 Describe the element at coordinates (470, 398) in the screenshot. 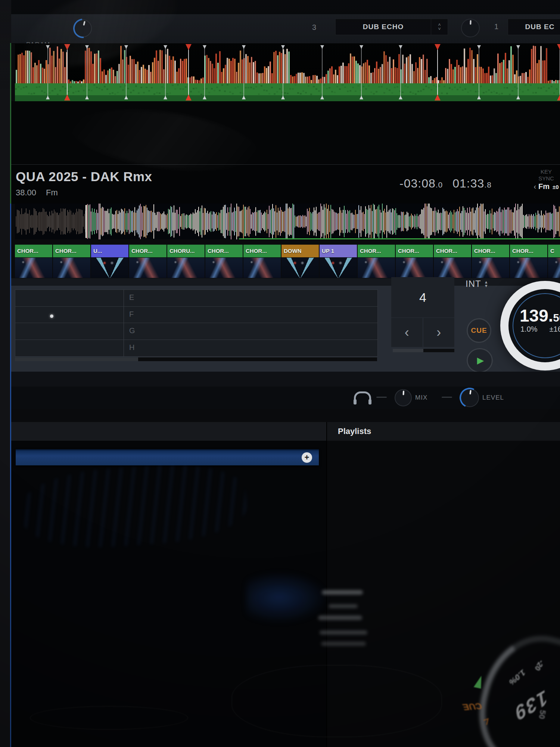

I see `headphone-level-knob` at that location.